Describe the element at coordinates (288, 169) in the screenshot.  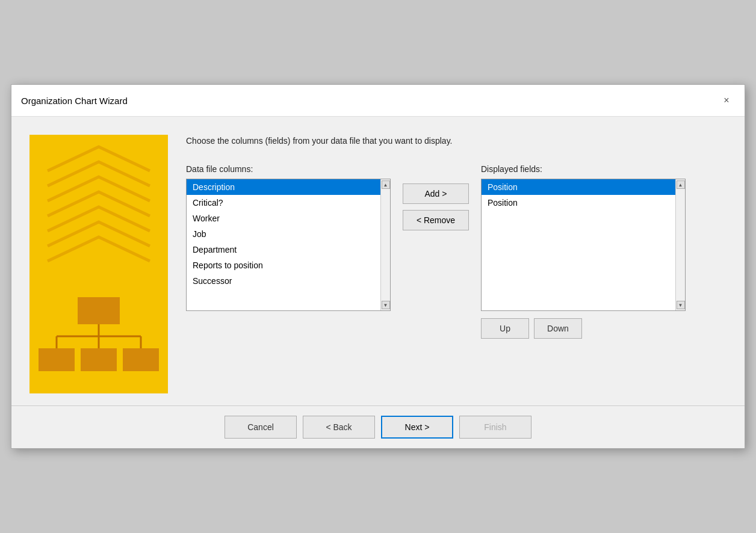
I see `data-file-columns-label: Data file columns:` at that location.